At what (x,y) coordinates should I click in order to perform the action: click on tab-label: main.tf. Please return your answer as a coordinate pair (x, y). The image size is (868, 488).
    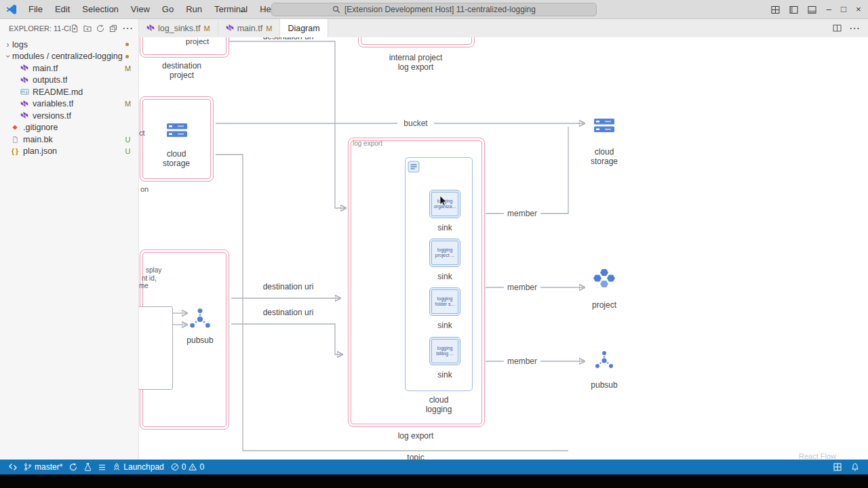
    Looking at the image, I should click on (250, 28).